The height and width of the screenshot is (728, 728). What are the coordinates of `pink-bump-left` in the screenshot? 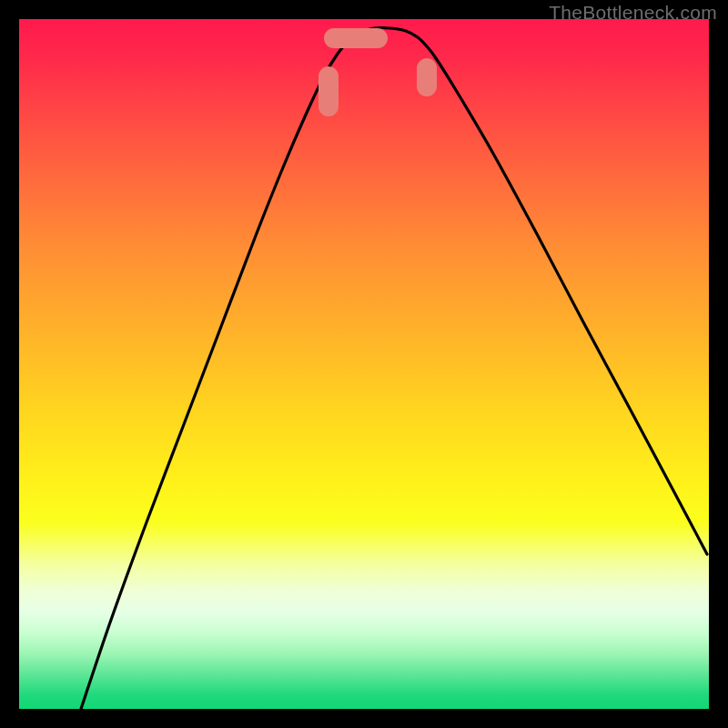 It's located at (329, 91).